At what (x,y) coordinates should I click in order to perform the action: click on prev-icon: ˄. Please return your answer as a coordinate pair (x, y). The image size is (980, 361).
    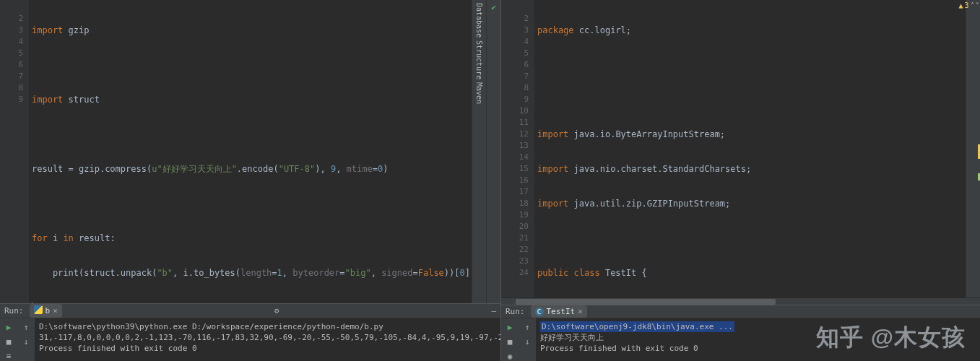
    Looking at the image, I should click on (972, 6).